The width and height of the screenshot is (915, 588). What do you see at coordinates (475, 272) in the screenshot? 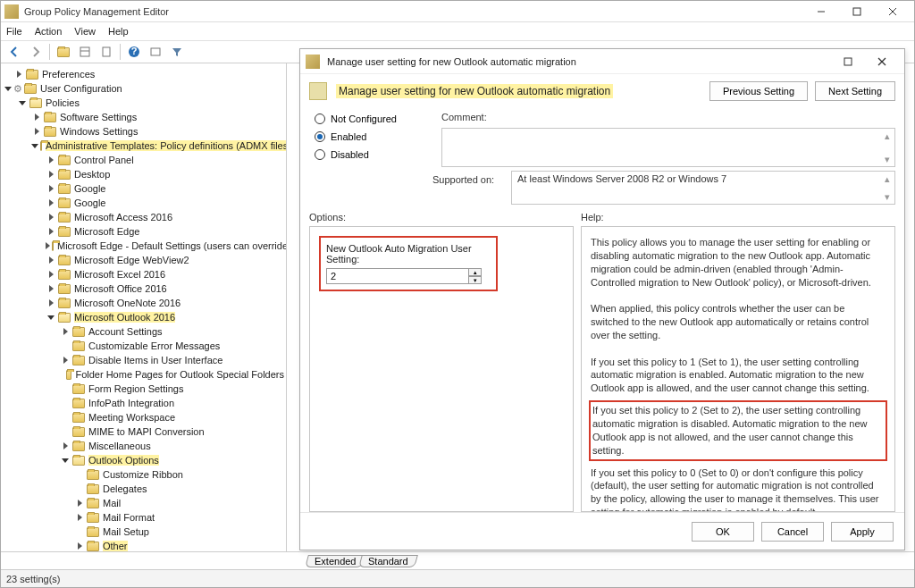
I see `spinner-up-icon: ▴` at bounding box center [475, 272].